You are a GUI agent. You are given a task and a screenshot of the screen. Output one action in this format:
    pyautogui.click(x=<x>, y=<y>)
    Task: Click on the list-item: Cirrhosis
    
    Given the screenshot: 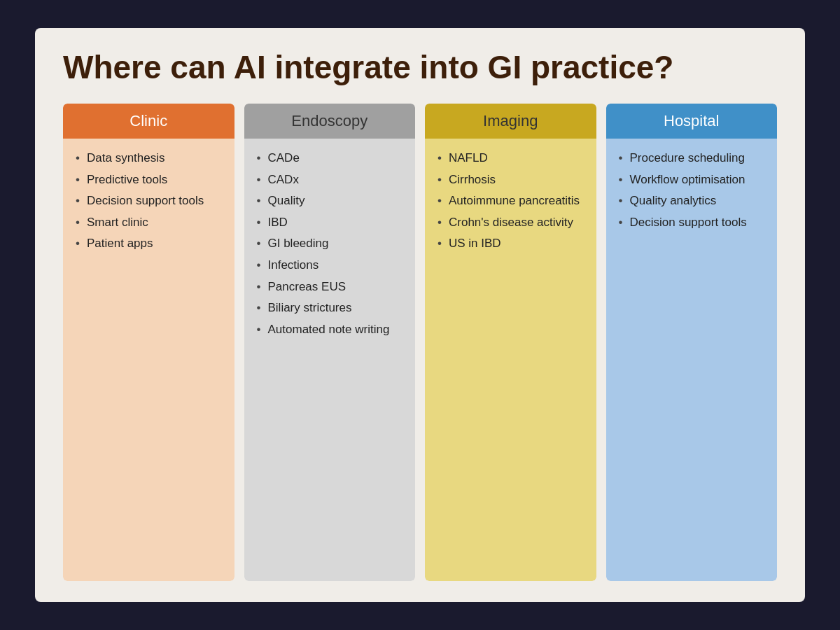 What is the action you would take?
    pyautogui.click(x=511, y=181)
    